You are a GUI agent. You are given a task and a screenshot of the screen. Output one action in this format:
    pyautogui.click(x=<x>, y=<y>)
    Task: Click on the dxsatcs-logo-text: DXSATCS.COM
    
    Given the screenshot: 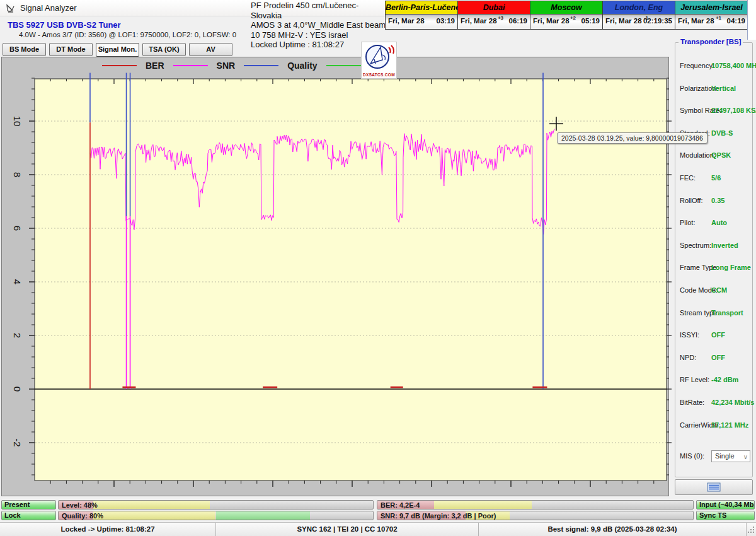 What is the action you would take?
    pyautogui.click(x=379, y=74)
    